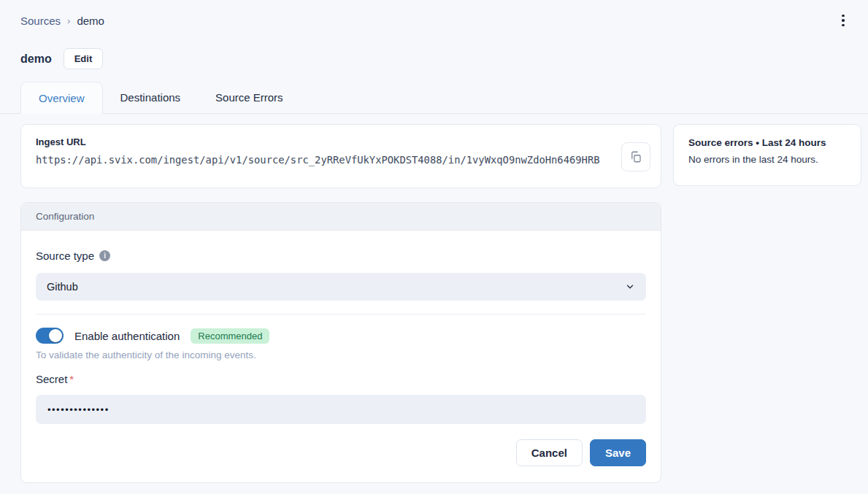 This screenshot has height=494, width=868. I want to click on required-asterisk: *, so click(72, 379).